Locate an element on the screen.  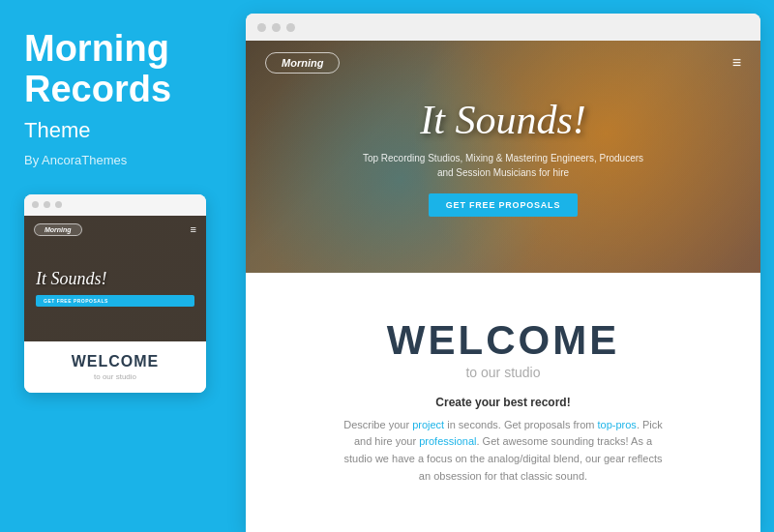
small-welcome-title: WELCOME is located at coordinates (115, 362).